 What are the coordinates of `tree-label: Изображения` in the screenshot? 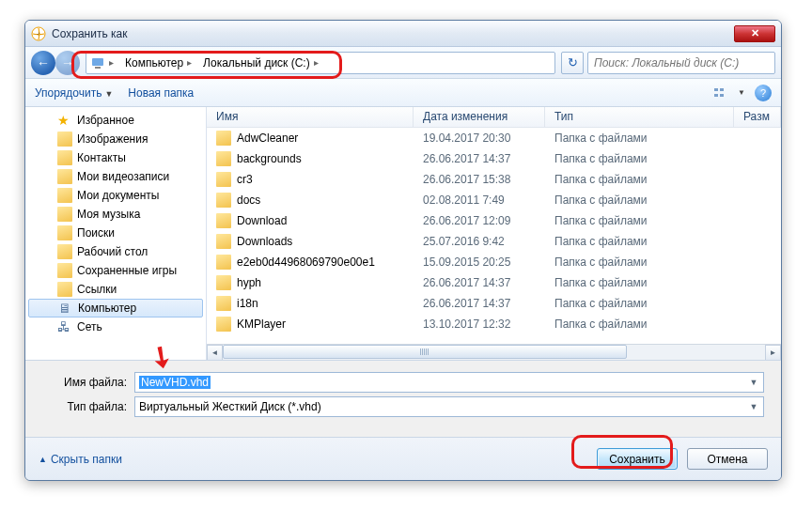 It's located at (113, 139).